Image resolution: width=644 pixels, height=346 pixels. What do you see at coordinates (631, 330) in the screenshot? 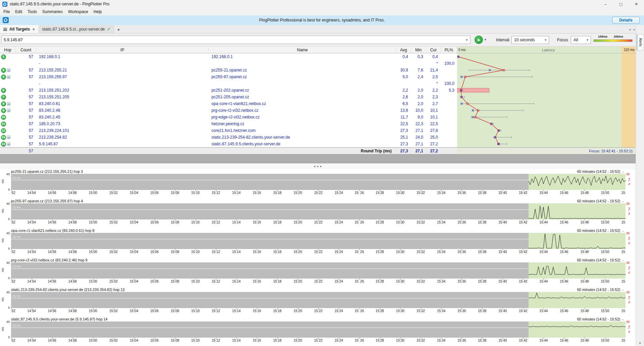
I see `packet-loss-axis: 30PL %` at bounding box center [631, 330].